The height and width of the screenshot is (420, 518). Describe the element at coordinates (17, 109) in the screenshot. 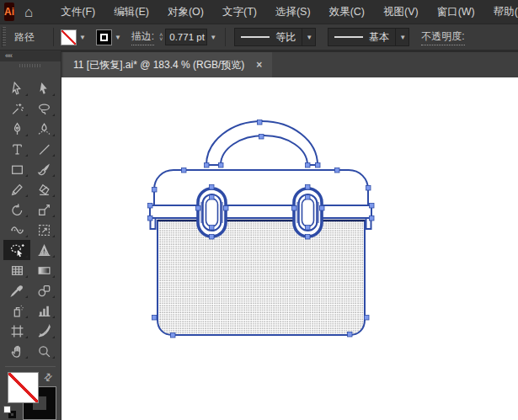

I see `tool-magic-wand` at that location.